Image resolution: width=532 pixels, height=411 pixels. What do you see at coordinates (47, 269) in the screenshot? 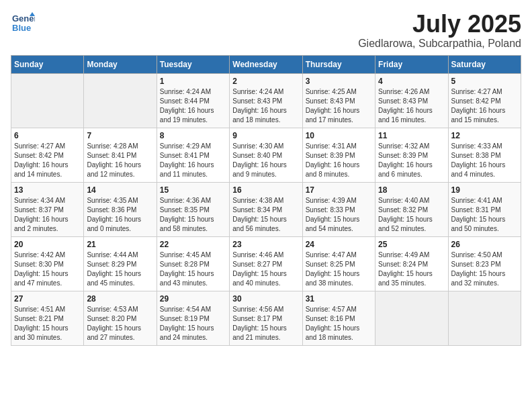
I see `day-detail: Sunrise: 4:42 AM Sunset: 8:30 PM Dayligh…` at bounding box center [47, 269].